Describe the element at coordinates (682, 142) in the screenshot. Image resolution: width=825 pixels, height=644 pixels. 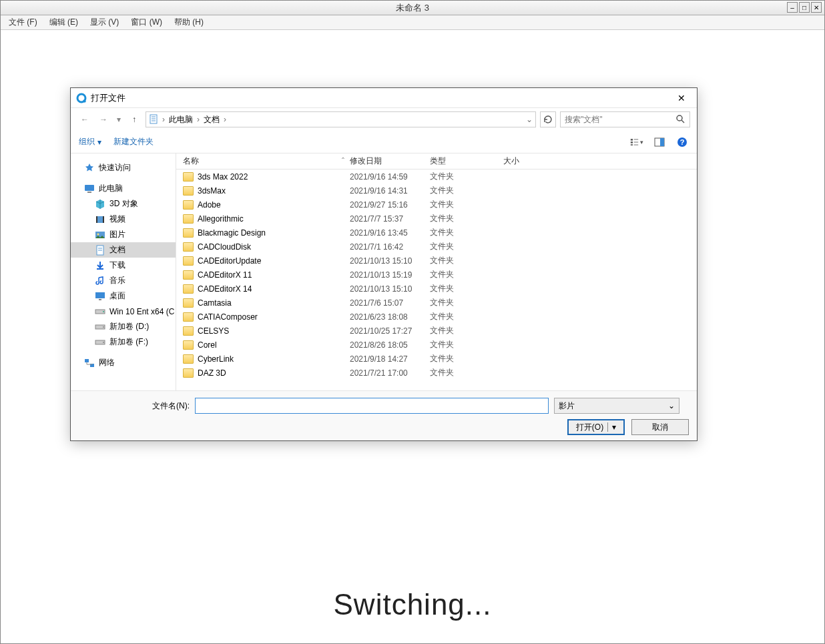
I see `help-button: ?` at that location.